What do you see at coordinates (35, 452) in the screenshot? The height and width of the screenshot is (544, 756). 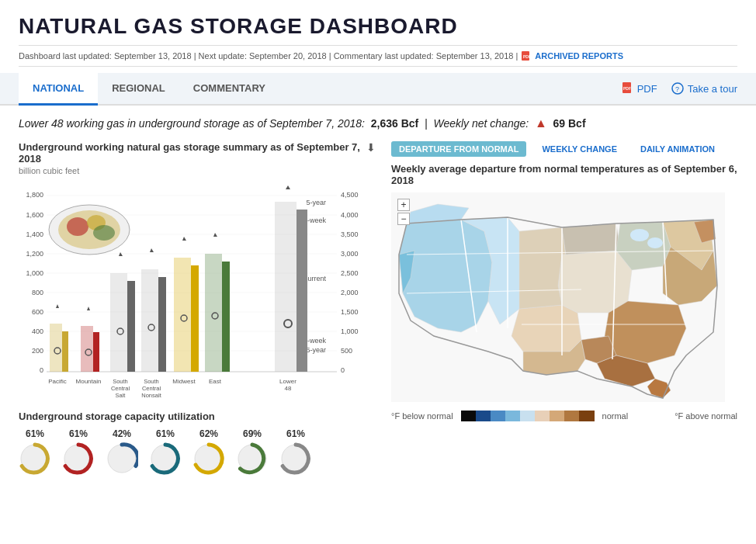 I see `gauge-pacific: 61%` at bounding box center [35, 452].